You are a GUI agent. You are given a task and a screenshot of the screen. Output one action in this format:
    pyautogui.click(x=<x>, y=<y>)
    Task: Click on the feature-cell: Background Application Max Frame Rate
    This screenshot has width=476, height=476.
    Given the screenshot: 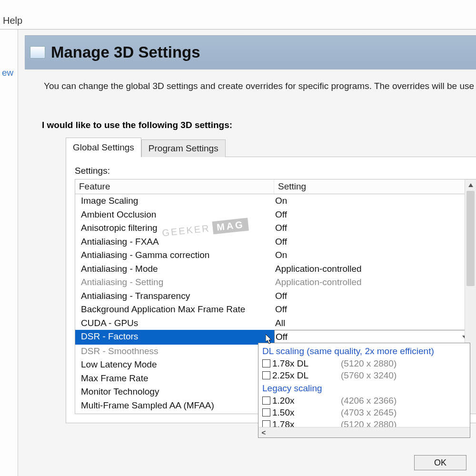 What is the action you would take?
    pyautogui.click(x=175, y=309)
    